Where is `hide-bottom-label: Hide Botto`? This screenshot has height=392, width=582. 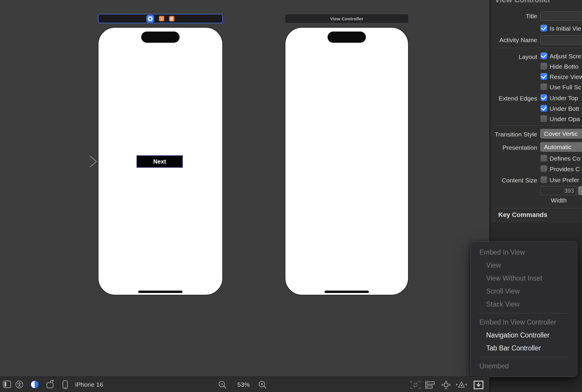
hide-bottom-label: Hide Botto is located at coordinates (564, 67).